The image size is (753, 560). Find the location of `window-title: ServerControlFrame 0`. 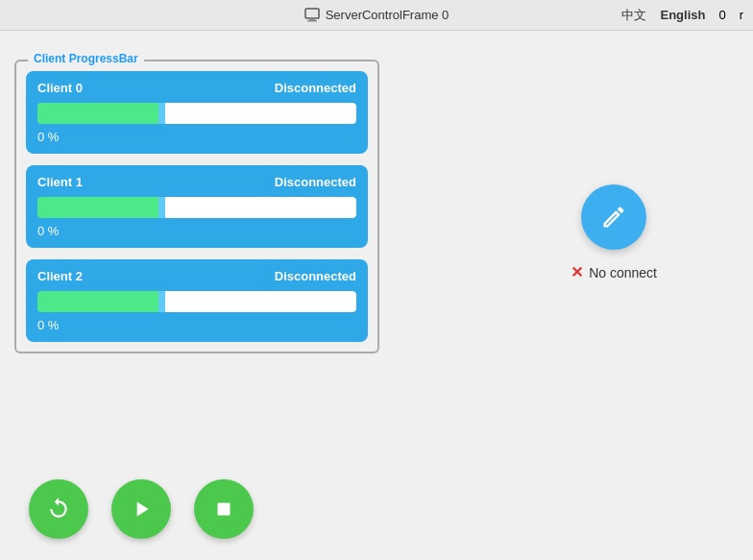

window-title: ServerControlFrame 0 is located at coordinates (376, 15).